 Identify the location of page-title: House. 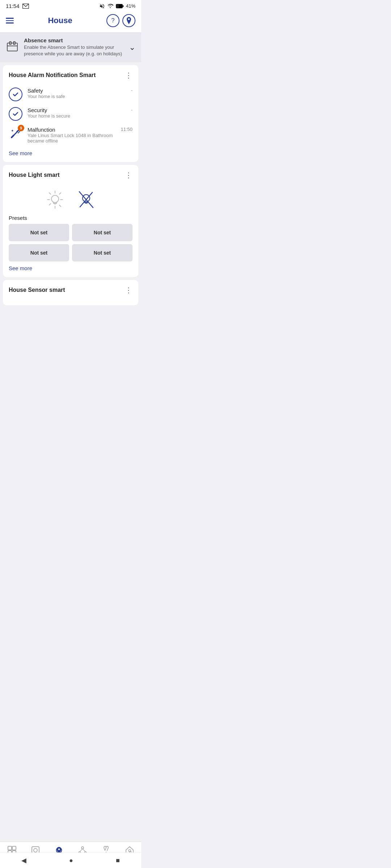
(60, 21).